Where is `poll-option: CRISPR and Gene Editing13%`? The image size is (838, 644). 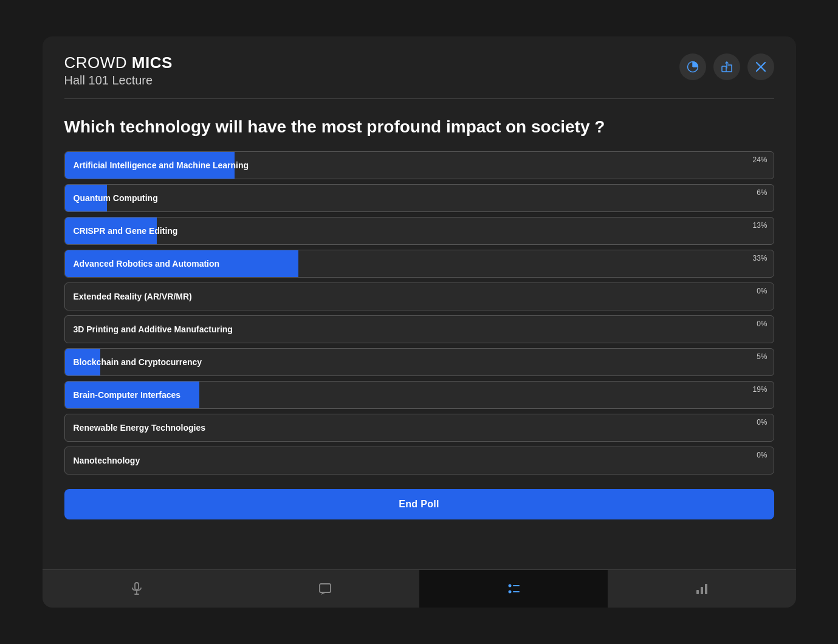 poll-option: CRISPR and Gene Editing13% is located at coordinates (419, 231).